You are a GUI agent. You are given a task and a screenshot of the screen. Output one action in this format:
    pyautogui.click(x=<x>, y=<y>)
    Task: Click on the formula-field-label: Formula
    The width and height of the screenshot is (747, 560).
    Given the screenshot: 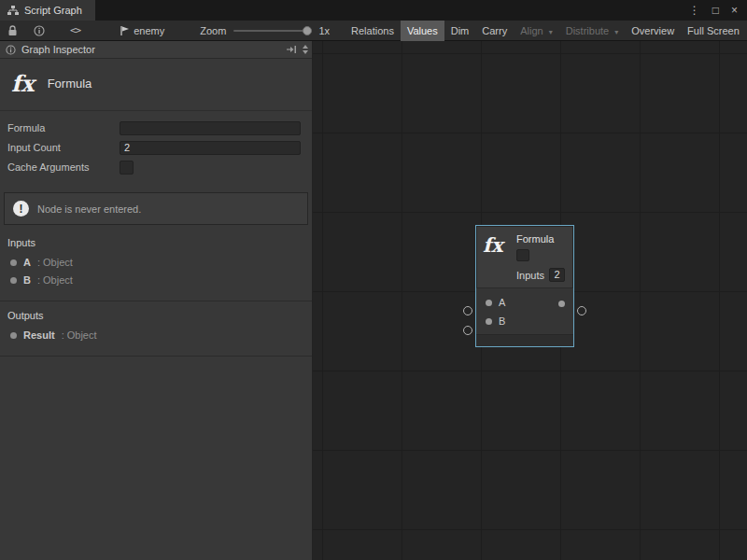 What is the action you would take?
    pyautogui.click(x=63, y=128)
    